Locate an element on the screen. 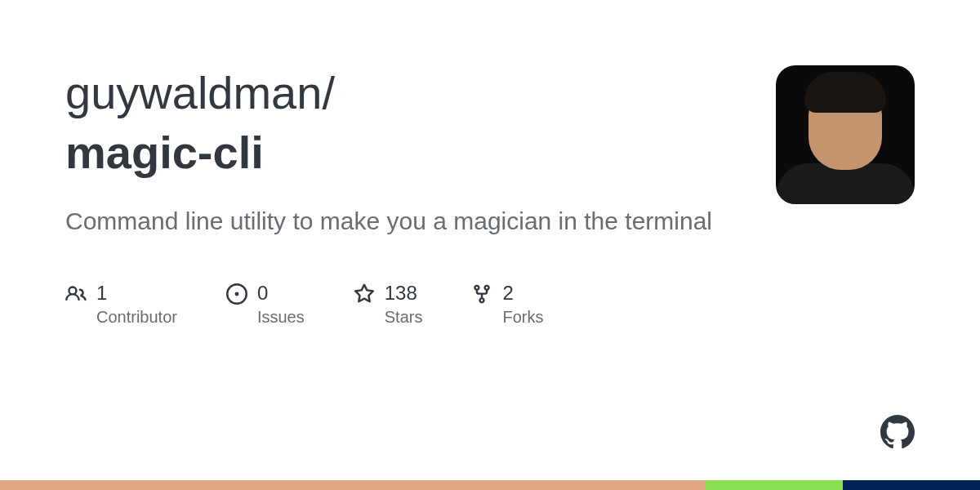 The image size is (980, 490). issue-icon is located at coordinates (237, 294).